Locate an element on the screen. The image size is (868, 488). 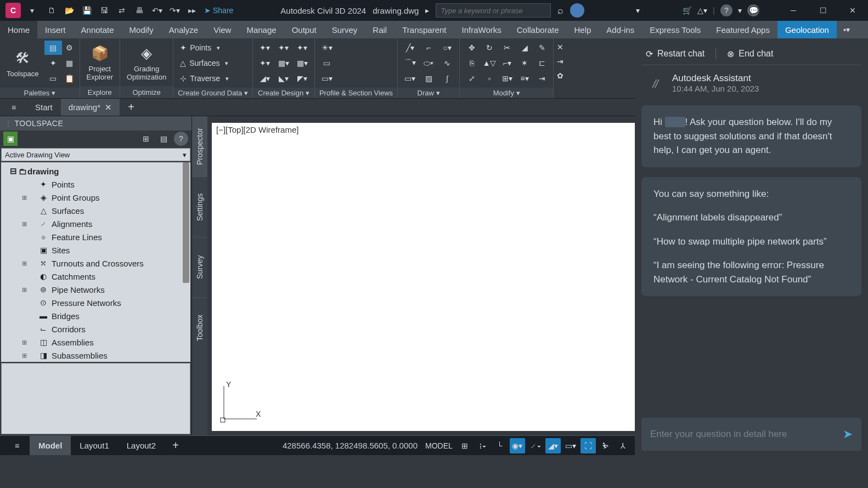
search-input is located at coordinates (493, 11).